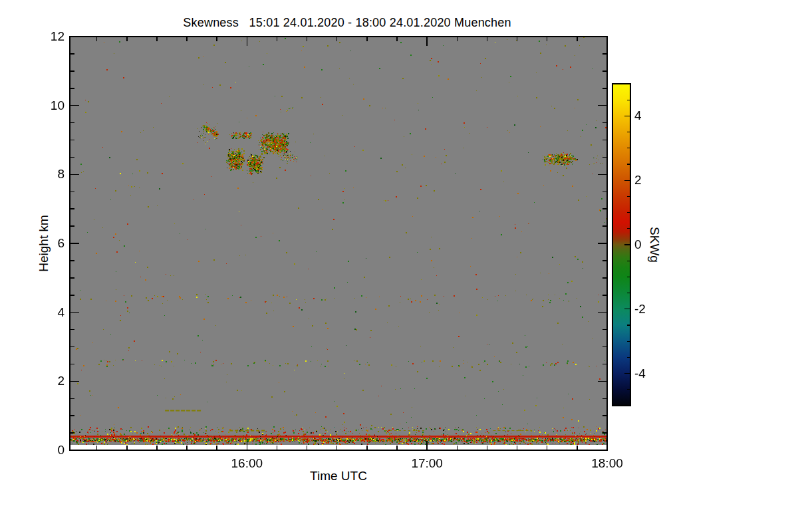  Describe the element at coordinates (651, 245) in the screenshot. I see `colorbar-tick-label: 0` at that location.